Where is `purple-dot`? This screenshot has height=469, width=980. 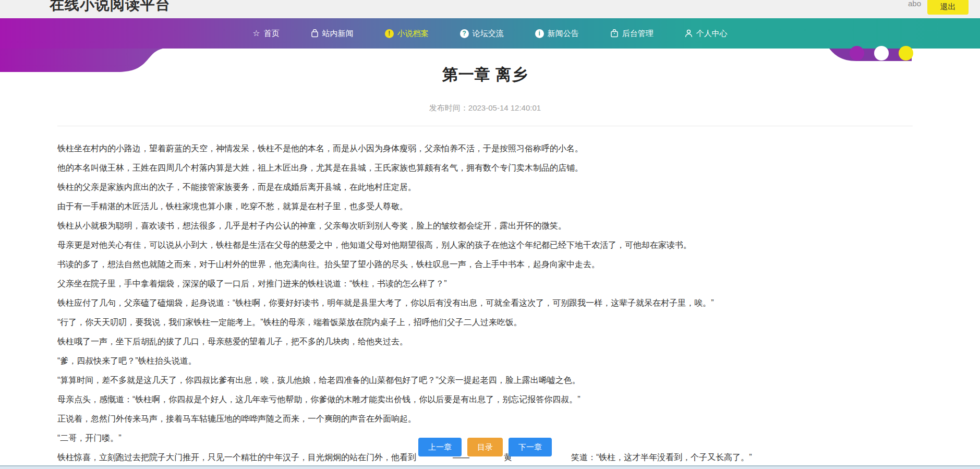
purple-dot is located at coordinates (857, 53).